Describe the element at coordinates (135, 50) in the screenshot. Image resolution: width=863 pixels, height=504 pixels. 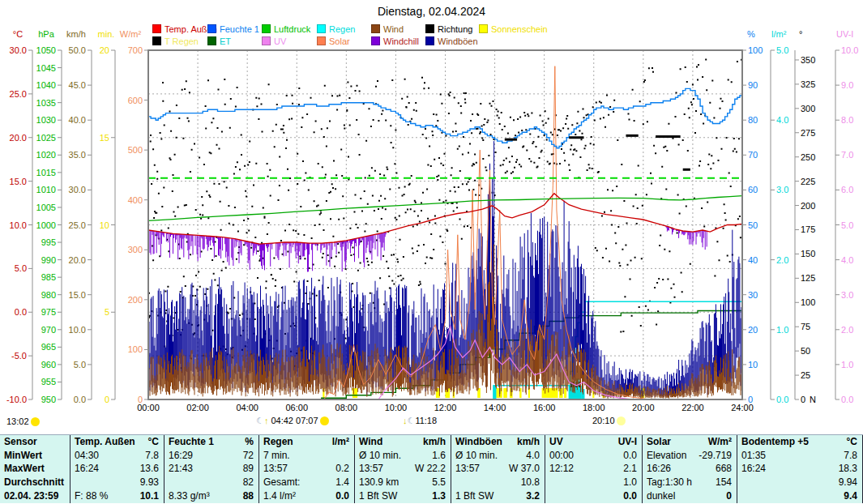
I see `axis-tick-label: 700` at that location.